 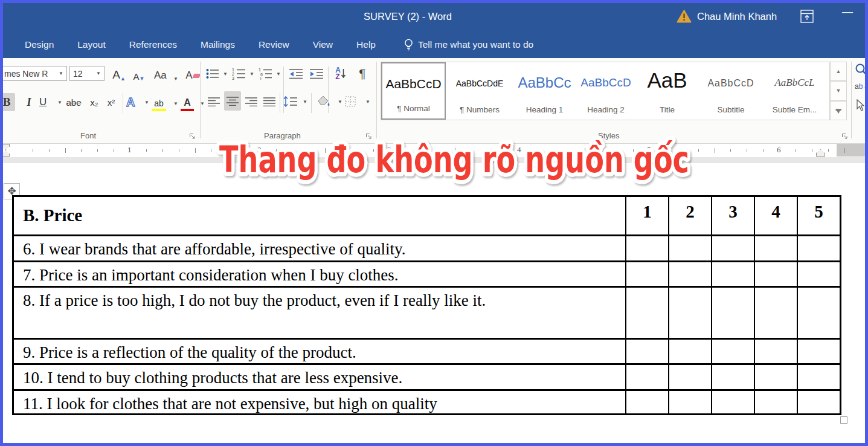 I want to click on minimize-button: —, so click(x=847, y=12).